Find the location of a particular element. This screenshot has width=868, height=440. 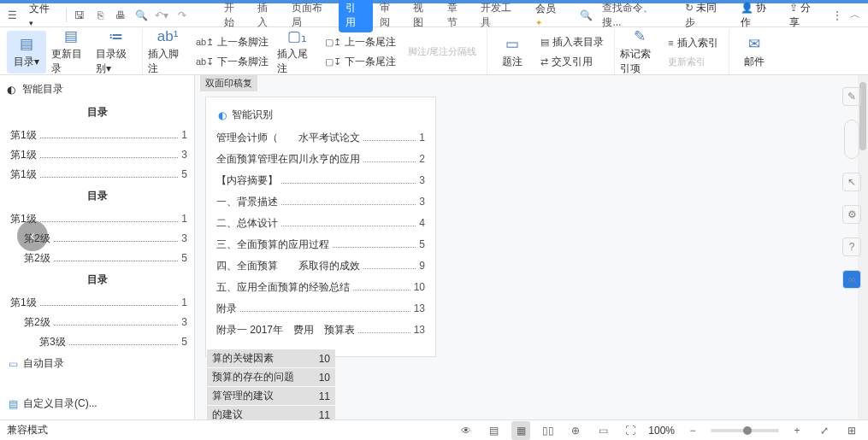

insert-index: ≡ 插入索引 is located at coordinates (693, 43).